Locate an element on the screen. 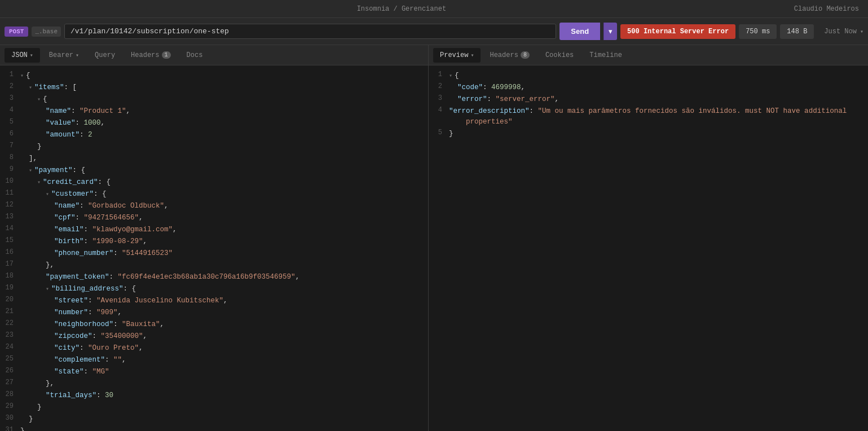 The image size is (868, 431). tab-response-headers-badge: 8 is located at coordinates (525, 55).